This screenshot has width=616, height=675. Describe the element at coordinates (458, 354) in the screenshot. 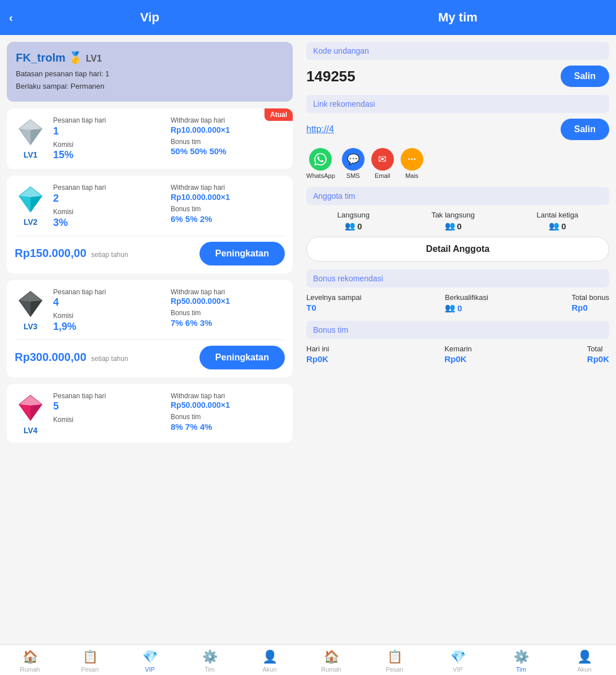

I see `kemarin-col: Kemarin Rp0K` at that location.